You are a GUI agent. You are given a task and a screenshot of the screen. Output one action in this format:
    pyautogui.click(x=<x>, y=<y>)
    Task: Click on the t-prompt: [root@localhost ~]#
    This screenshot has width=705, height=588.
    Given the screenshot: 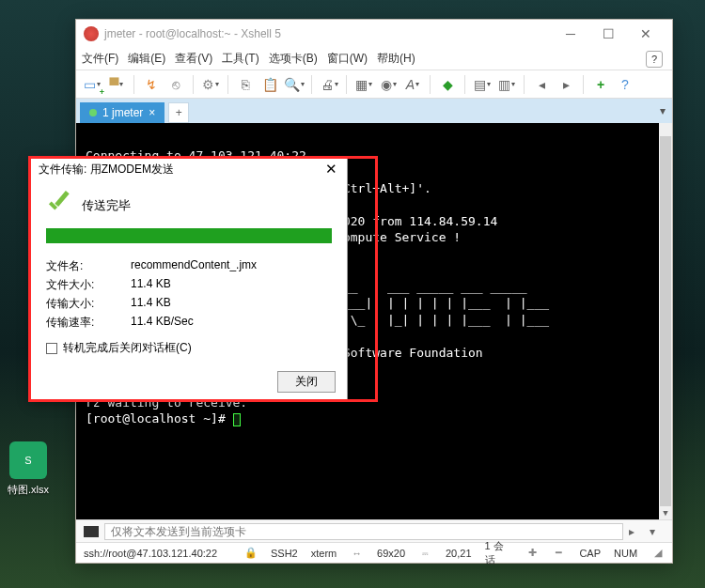 What is the action you would take?
    pyautogui.click(x=160, y=419)
    